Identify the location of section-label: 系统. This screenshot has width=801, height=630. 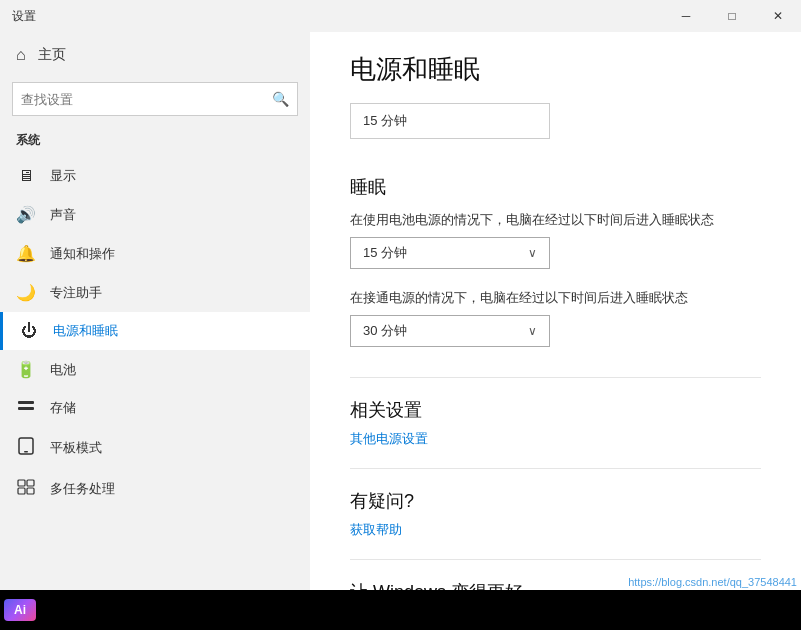
(155, 142).